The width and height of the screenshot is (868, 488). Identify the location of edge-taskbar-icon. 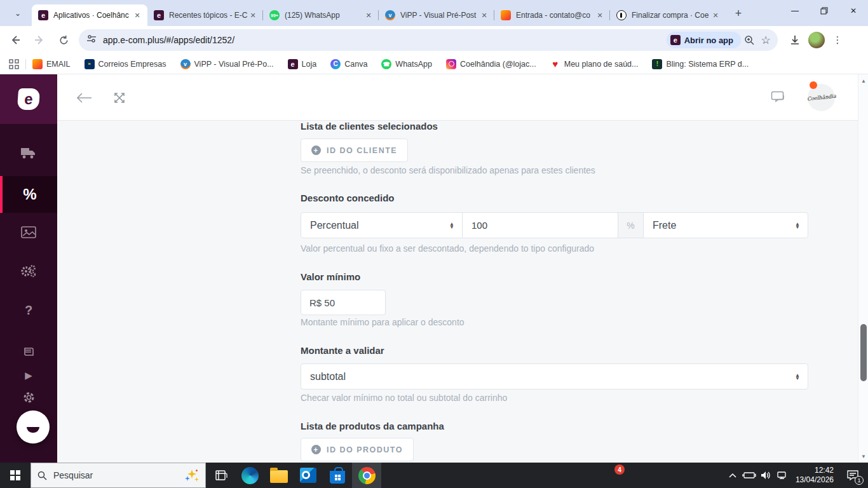
(250, 475).